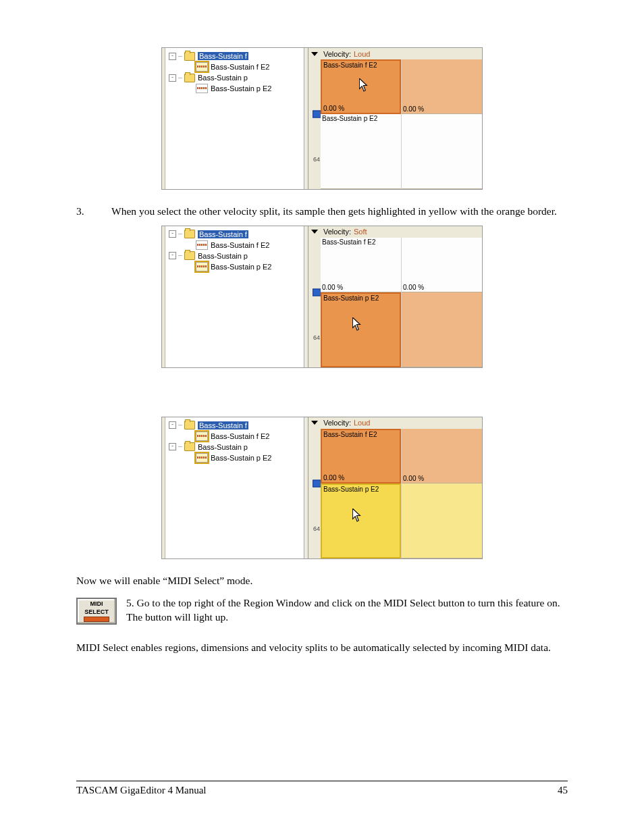 This screenshot has width=644, height=834. Describe the element at coordinates (315, 124) in the screenshot. I see `velocity-gutter: 96 64` at that location.